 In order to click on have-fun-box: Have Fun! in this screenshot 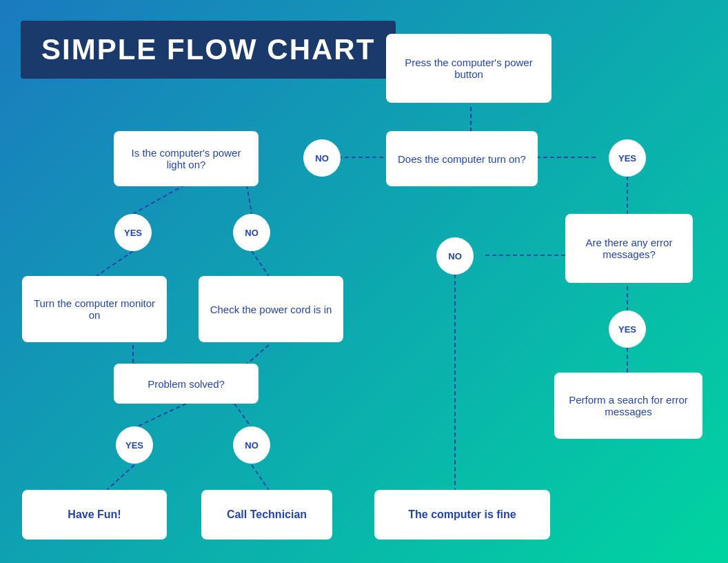, I will do `click(94, 515)`.